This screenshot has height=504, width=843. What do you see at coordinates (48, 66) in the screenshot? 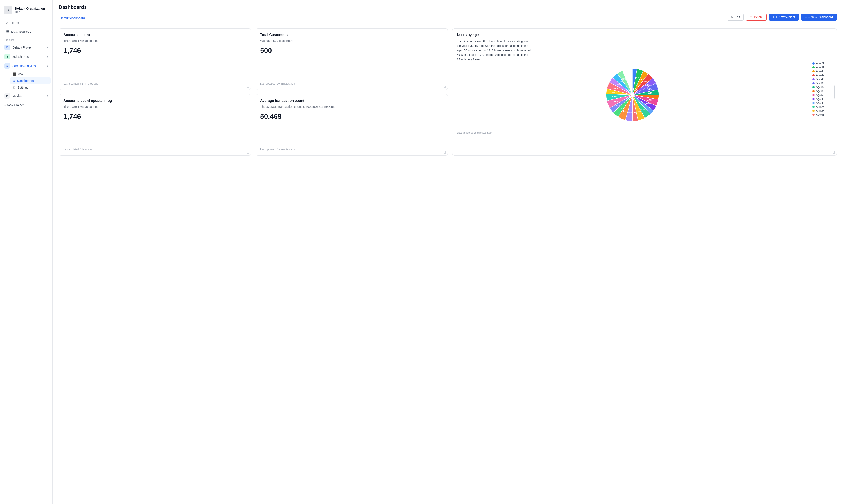
I see `chevron-up-icon: ▴` at bounding box center [48, 66].